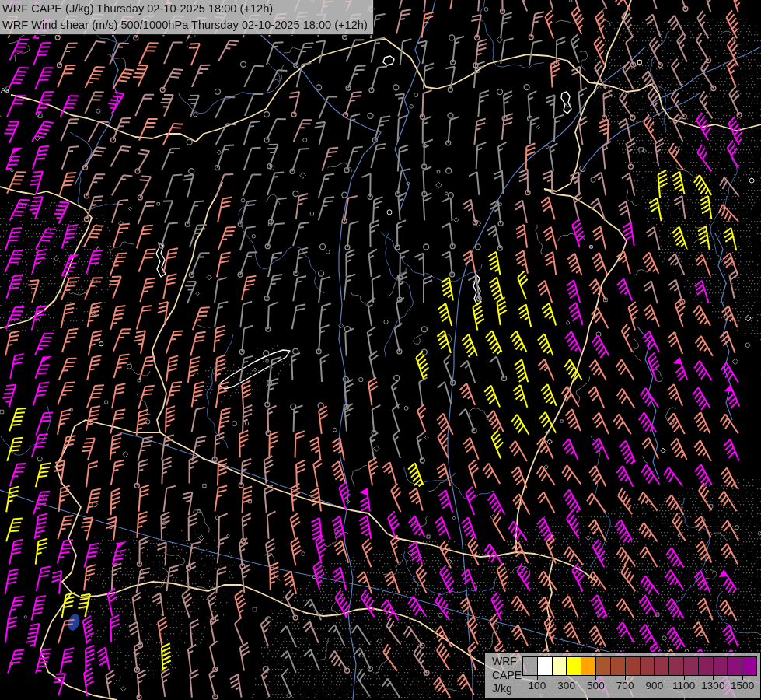 The image size is (761, 700). I want to click on legend-tick-label: 1300, so click(713, 686).